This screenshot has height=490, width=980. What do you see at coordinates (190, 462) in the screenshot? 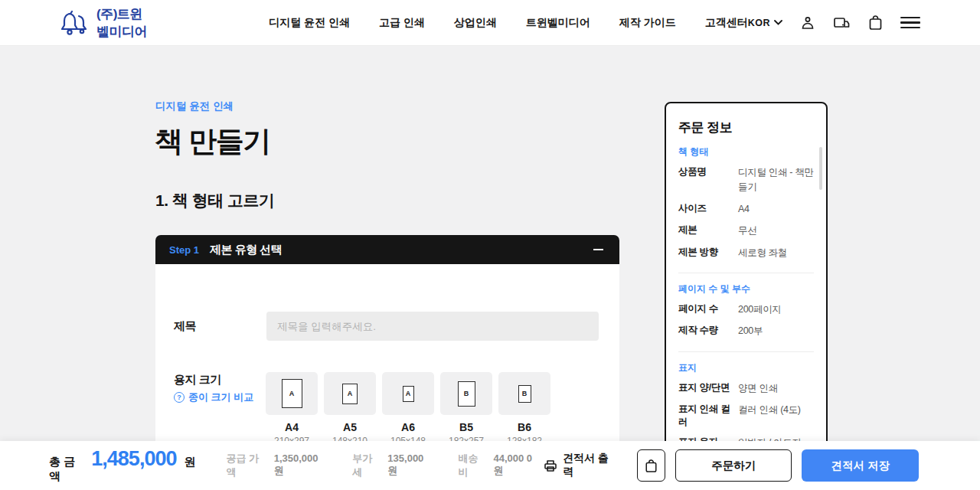
I see `total-unit: 원` at bounding box center [190, 462].